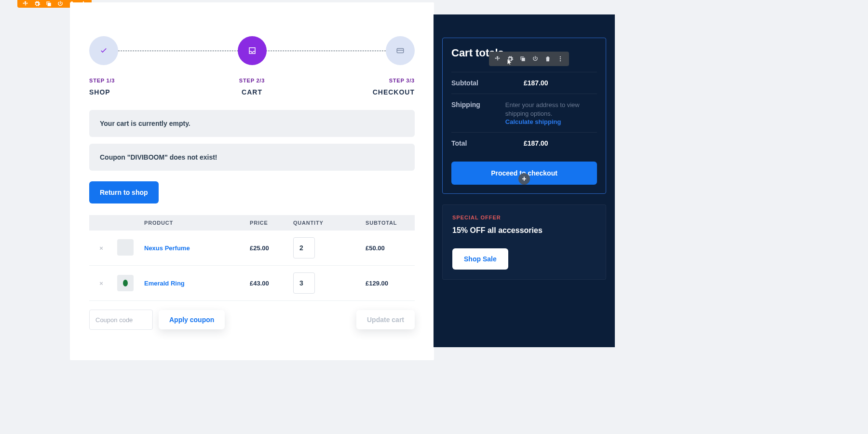 The image size is (868, 434). I want to click on offer-title: 15% OFF all accessories, so click(524, 231).